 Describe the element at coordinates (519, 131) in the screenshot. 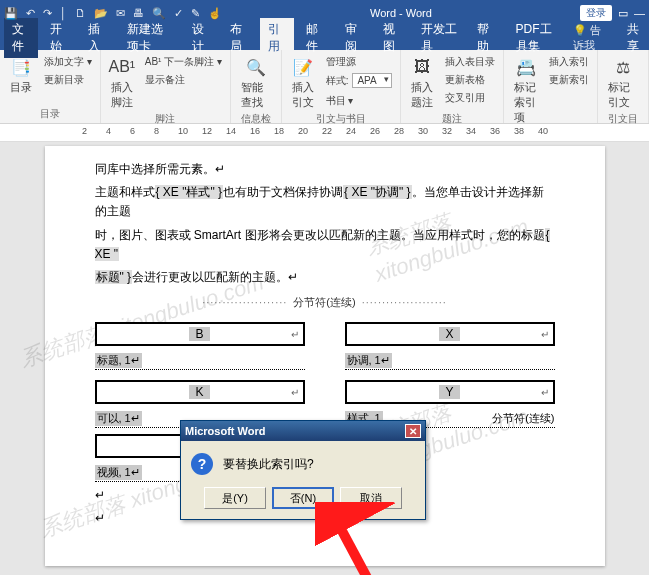

I see `ruler-tick: 38` at that location.